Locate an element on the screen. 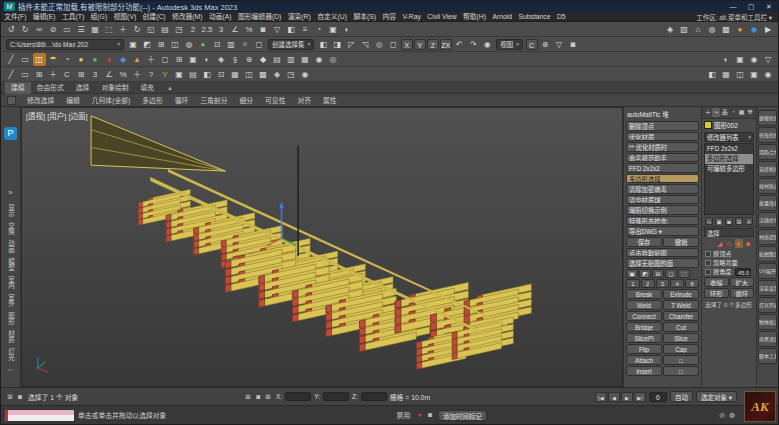  selection-button: 循环 is located at coordinates (742, 293).